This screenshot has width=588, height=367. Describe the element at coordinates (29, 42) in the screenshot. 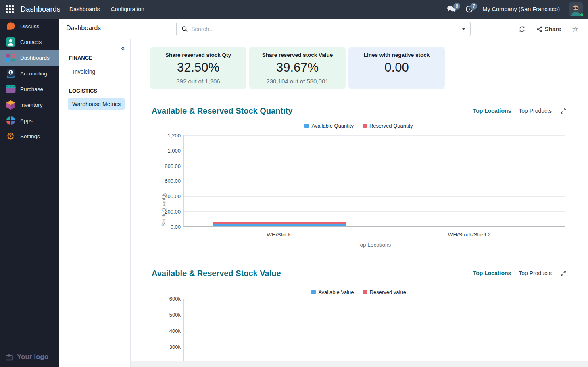

I see `sidebar-item-contacts: Contacts` at that location.